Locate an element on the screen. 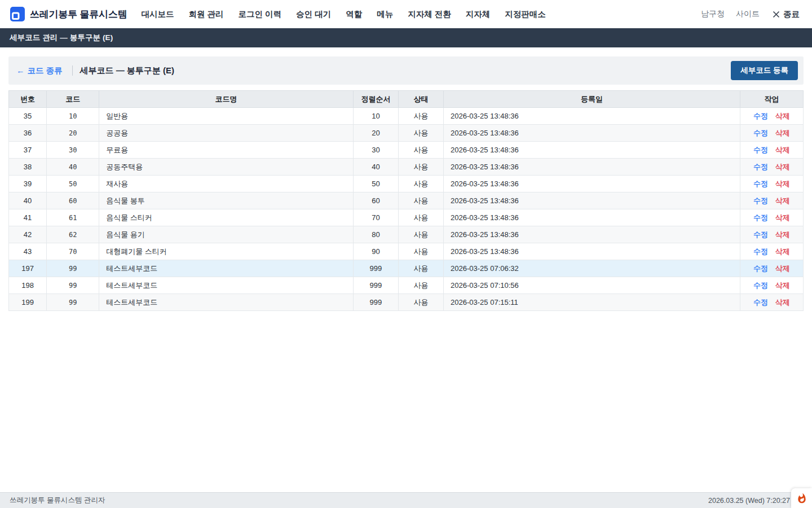 The height and width of the screenshot is (508, 812). nav-item-approval-pending: 승인 대기 is located at coordinates (314, 15).